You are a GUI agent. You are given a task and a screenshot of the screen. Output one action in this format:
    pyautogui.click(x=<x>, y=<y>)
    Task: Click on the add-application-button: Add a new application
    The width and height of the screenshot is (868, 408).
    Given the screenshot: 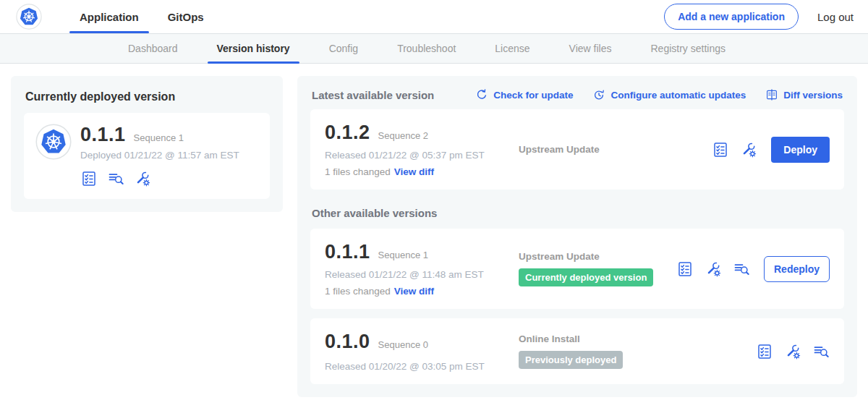 What is the action you would take?
    pyautogui.click(x=731, y=17)
    